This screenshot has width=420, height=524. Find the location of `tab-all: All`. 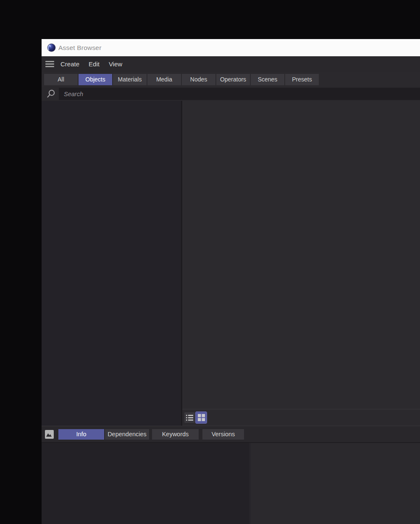

tab-all: All is located at coordinates (61, 80).